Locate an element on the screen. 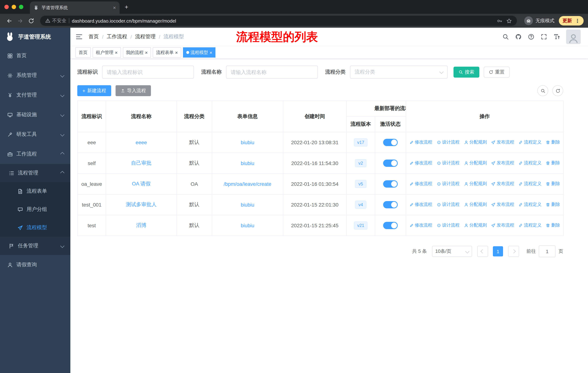 The width and height of the screenshot is (588, 373). process-name-link: 自己审批 is located at coordinates (141, 163).